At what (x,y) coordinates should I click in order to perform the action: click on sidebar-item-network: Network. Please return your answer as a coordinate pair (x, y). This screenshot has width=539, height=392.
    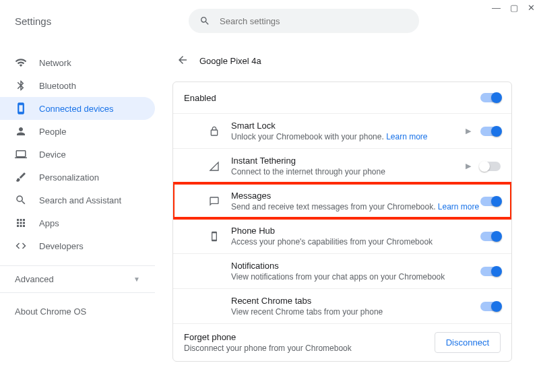
    Looking at the image, I should click on (77, 63).